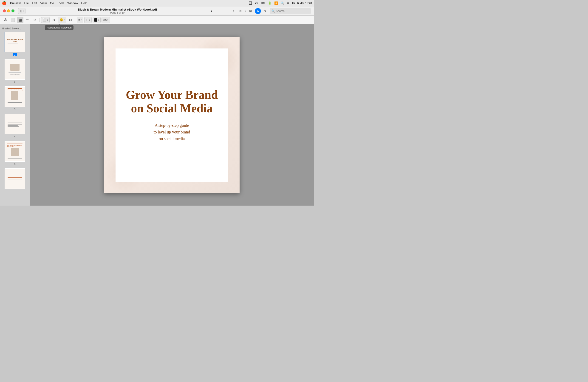 The height and width of the screenshot is (382, 588). What do you see at coordinates (251, 11) in the screenshot?
I see `crop-button: ⊞` at bounding box center [251, 11].